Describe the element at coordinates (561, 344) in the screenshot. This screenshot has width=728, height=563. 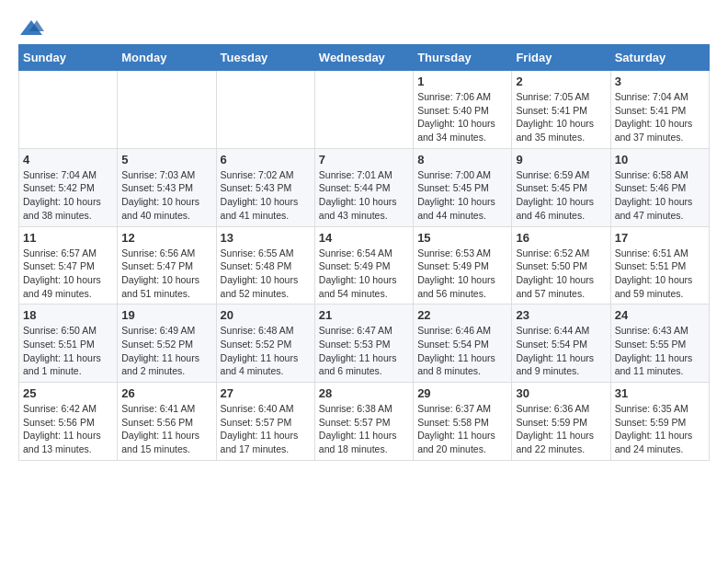
I see `calendar-day-23: 23Sunrise: 6:44 AM Sunset: 5:54 PM Dayli…` at that location.